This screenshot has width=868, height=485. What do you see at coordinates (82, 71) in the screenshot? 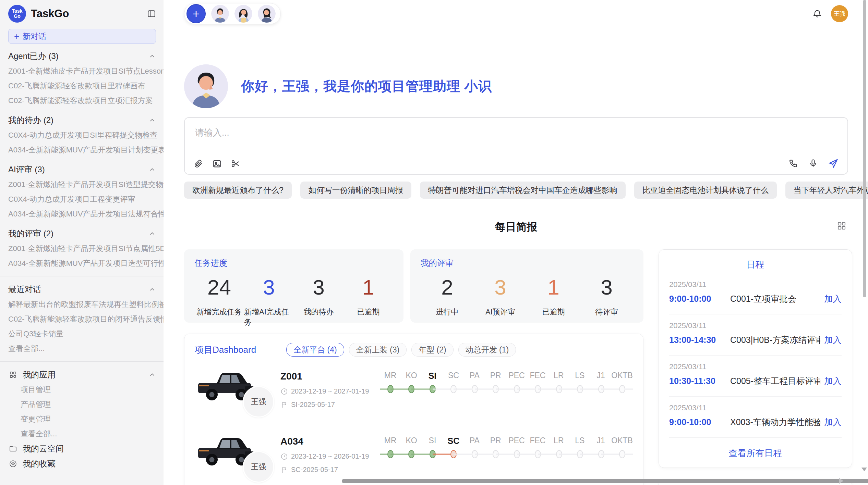
I see `sidebar-conversation-item: Z001-全新燃油皮卡产品开发项目SI节点Lesson Learn报告` at bounding box center [82, 71].